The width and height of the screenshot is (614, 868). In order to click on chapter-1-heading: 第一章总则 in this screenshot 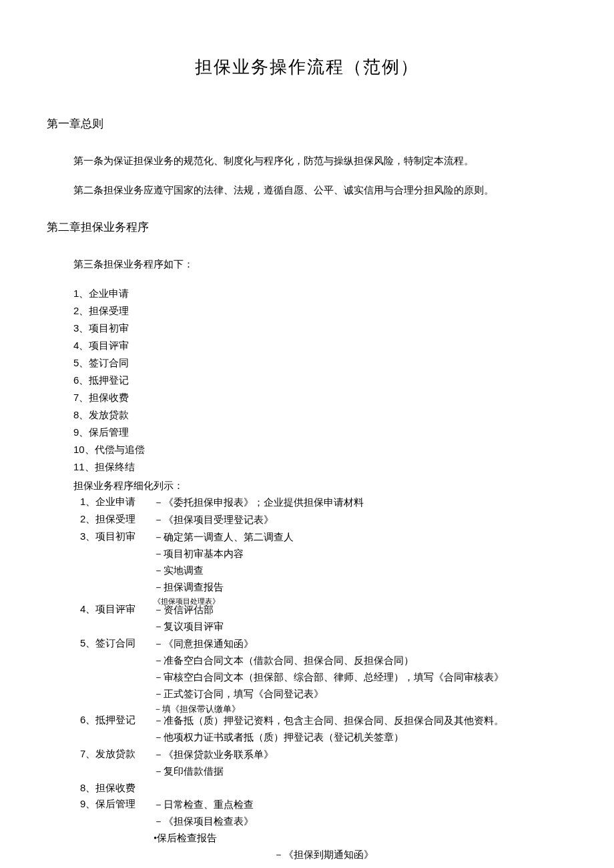, I will do `click(307, 124)`.